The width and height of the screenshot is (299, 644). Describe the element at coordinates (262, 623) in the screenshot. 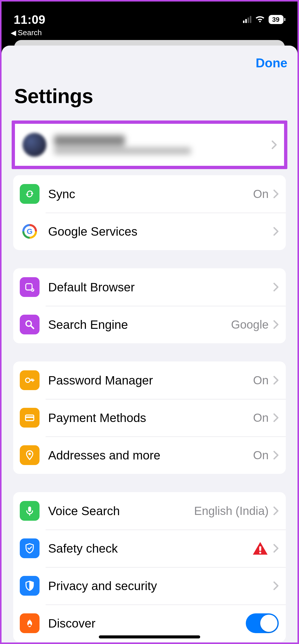

I see `discover-toggle` at that location.